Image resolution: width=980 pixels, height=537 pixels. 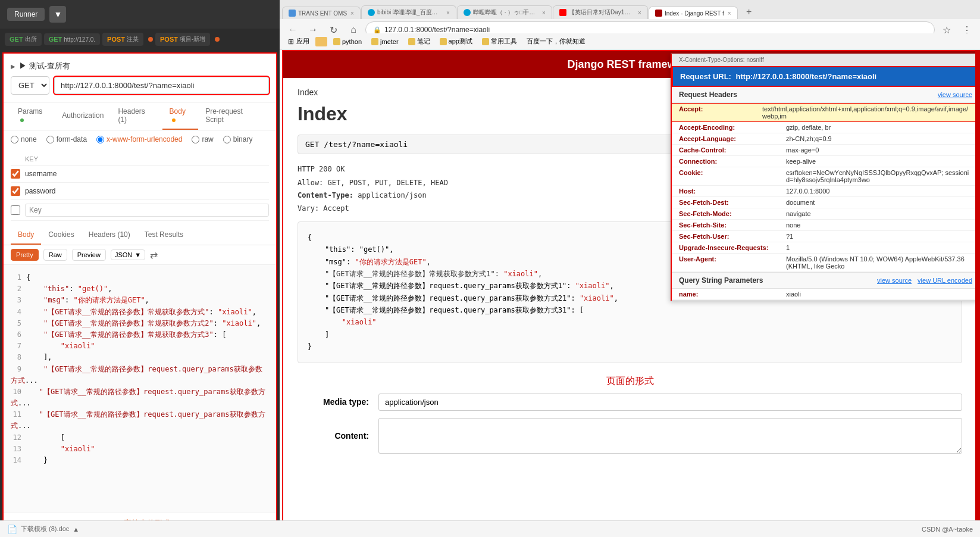 What do you see at coordinates (670, 436) in the screenshot?
I see `content-textarea` at bounding box center [670, 436].